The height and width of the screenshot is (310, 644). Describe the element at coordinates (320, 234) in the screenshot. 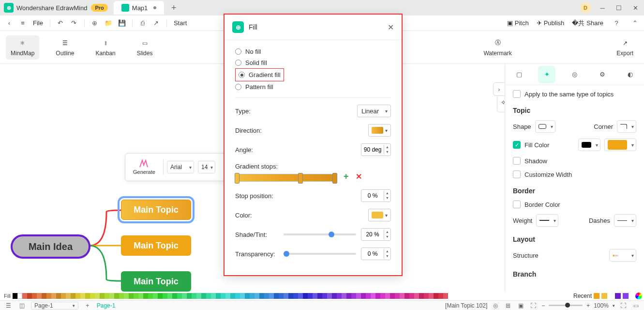

I see `shade-slider` at that location.